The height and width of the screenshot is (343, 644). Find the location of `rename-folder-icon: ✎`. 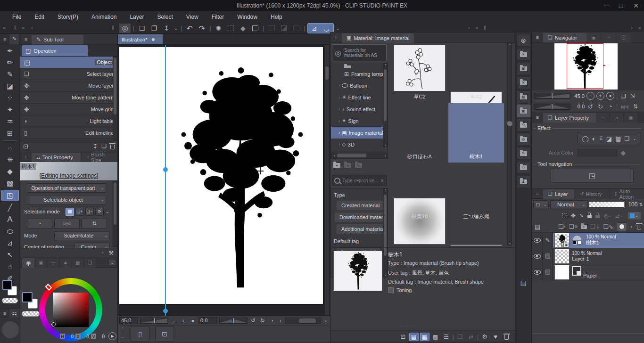

rename-folder-icon: ✎ is located at coordinates (358, 165).